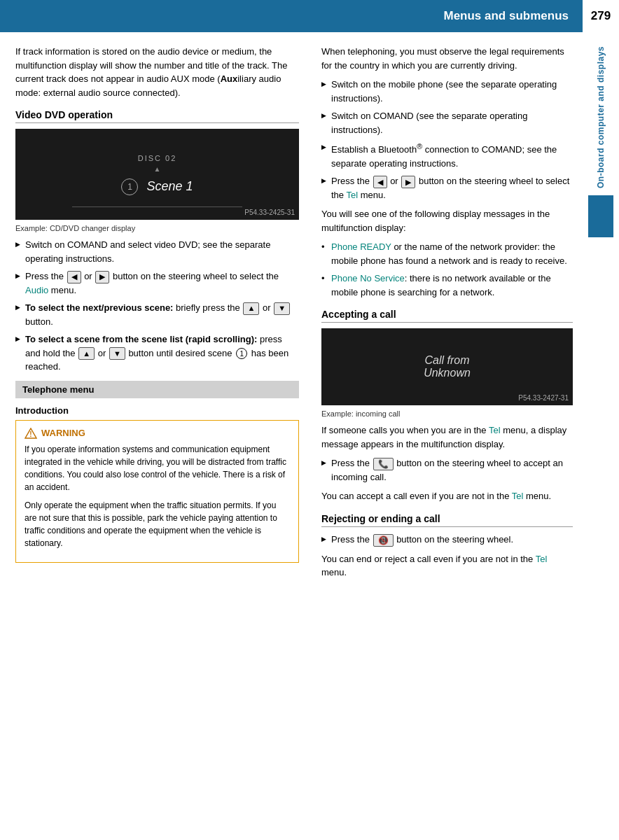 The width and height of the screenshot is (619, 840). What do you see at coordinates (542, 559) in the screenshot?
I see `tel-menu-link-4: Tel` at bounding box center [542, 559].